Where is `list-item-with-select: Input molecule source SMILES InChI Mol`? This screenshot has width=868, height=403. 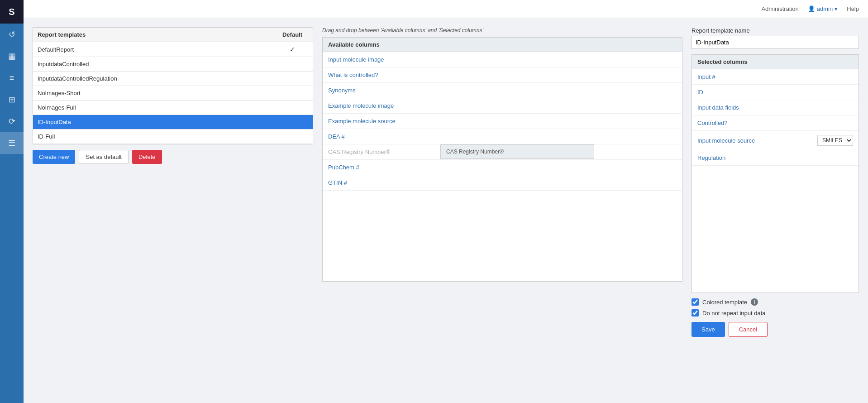 list-item-with-select: Input molecule source SMILES InChI Mol is located at coordinates (775, 140).